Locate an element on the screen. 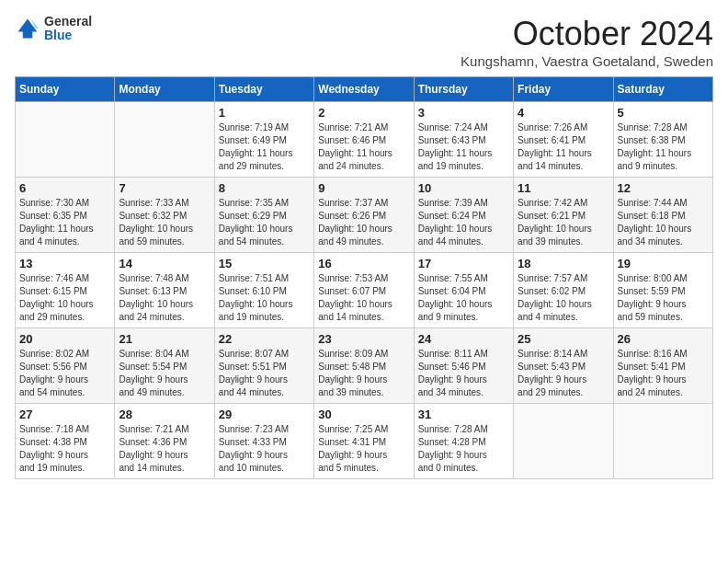 The width and height of the screenshot is (728, 563). weekday-header: Monday is located at coordinates (165, 90).